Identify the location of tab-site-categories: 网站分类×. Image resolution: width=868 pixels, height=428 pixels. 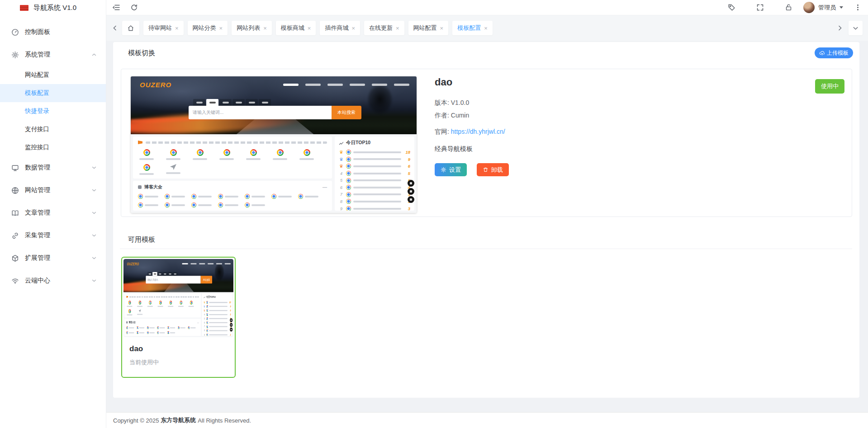
(208, 28).